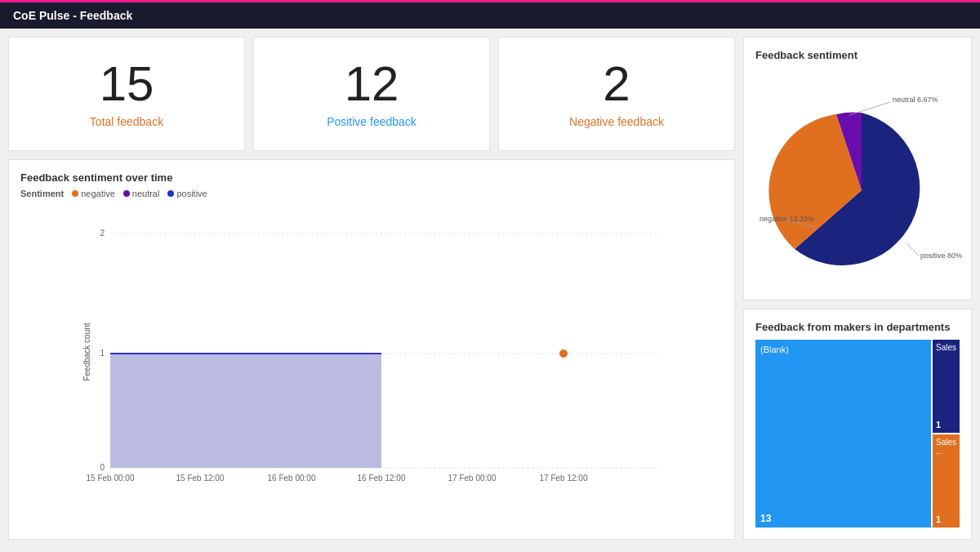 The height and width of the screenshot is (552, 980). Describe the element at coordinates (472, 479) in the screenshot. I see `svg-text: 17 Feb 00:00` at that location.